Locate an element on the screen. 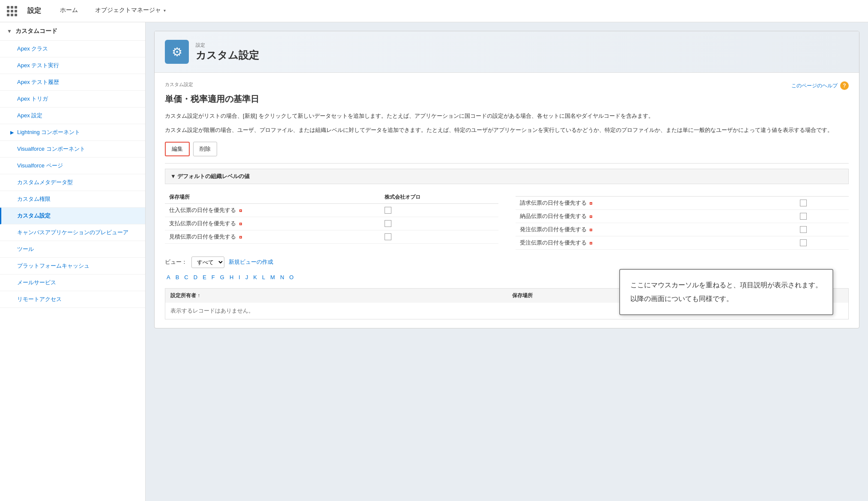  chevron-down-icon: ▾ is located at coordinates (164, 10).